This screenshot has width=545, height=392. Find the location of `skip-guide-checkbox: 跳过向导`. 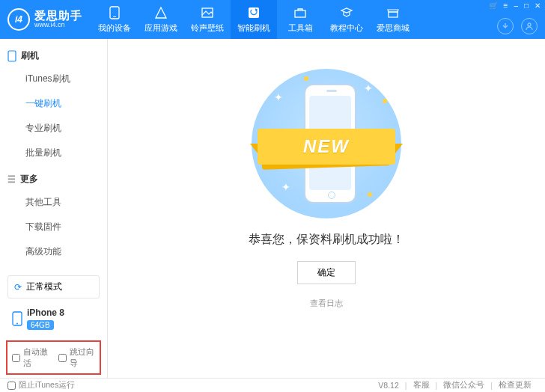

skip-guide-checkbox: 跳过向导 is located at coordinates (77, 358).